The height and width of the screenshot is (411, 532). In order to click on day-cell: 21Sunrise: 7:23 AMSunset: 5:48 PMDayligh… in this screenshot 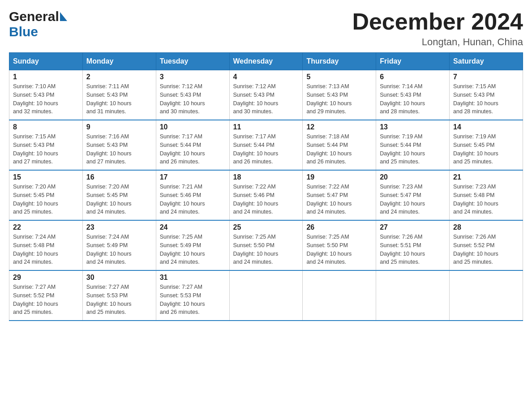, I will do `click(486, 195)`.